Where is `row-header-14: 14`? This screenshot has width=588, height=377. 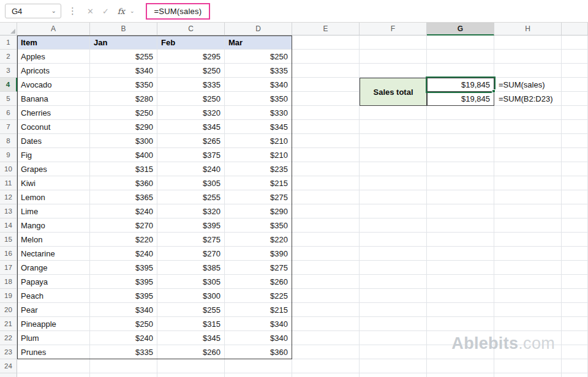
row-header-14: 14 is located at coordinates (9, 225).